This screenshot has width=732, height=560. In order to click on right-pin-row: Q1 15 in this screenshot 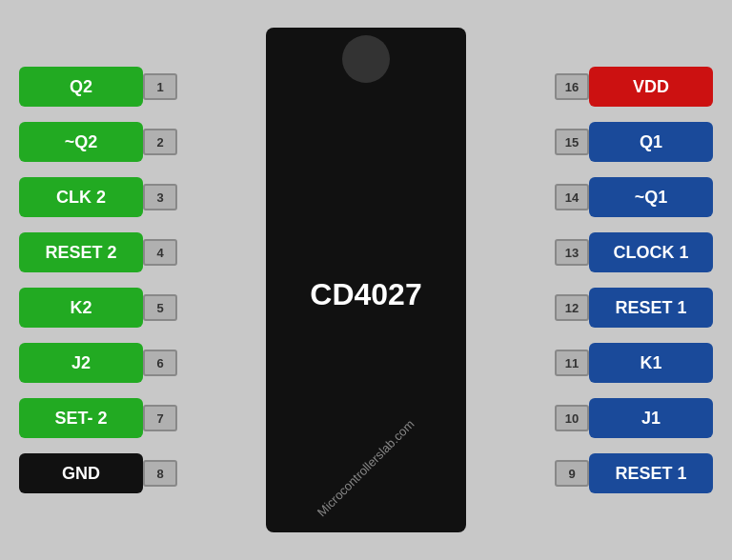, I will do `click(634, 142)`.